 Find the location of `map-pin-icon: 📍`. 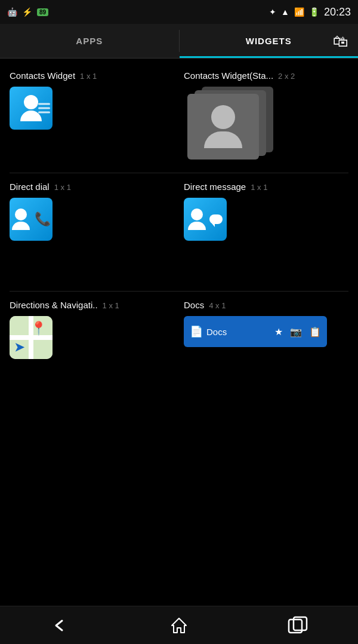

map-pin-icon: 📍 is located at coordinates (38, 329).